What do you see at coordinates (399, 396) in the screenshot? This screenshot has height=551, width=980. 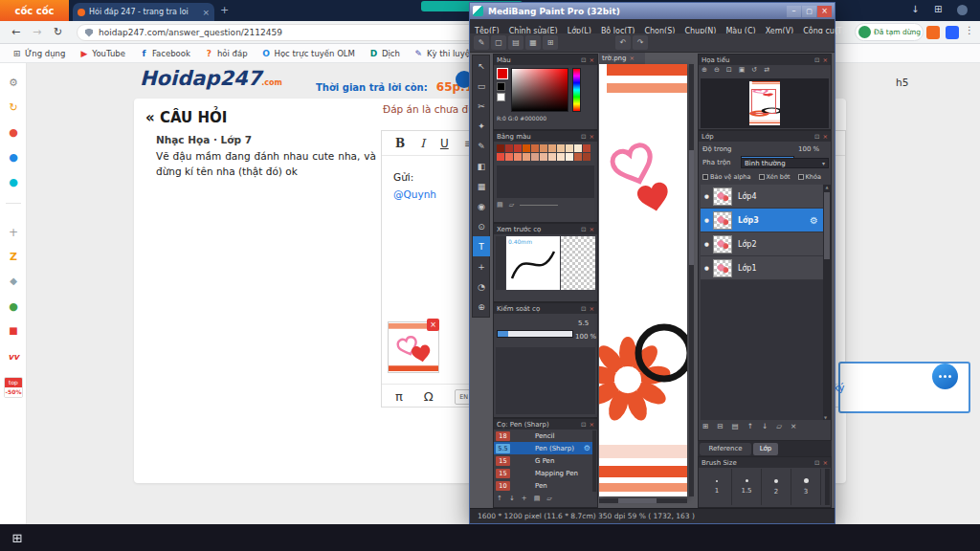 I see `pi-button: π` at bounding box center [399, 396].